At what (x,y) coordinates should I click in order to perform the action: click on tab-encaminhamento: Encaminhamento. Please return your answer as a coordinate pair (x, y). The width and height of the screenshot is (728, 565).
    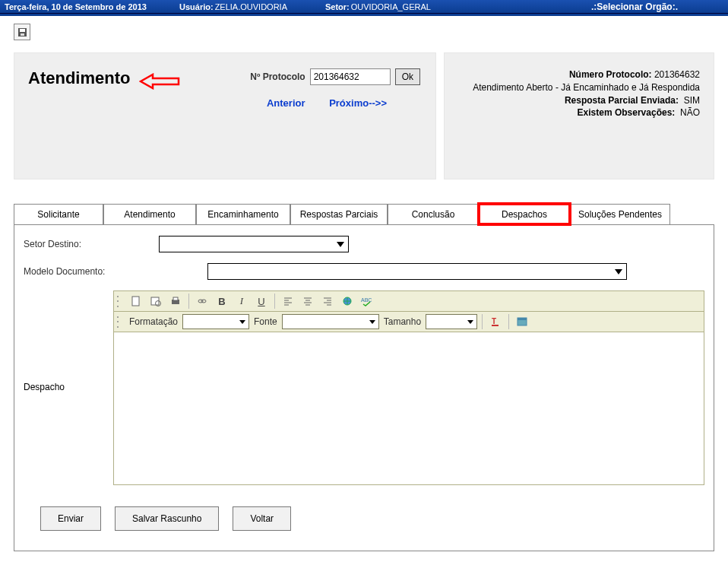
    Looking at the image, I should click on (243, 214).